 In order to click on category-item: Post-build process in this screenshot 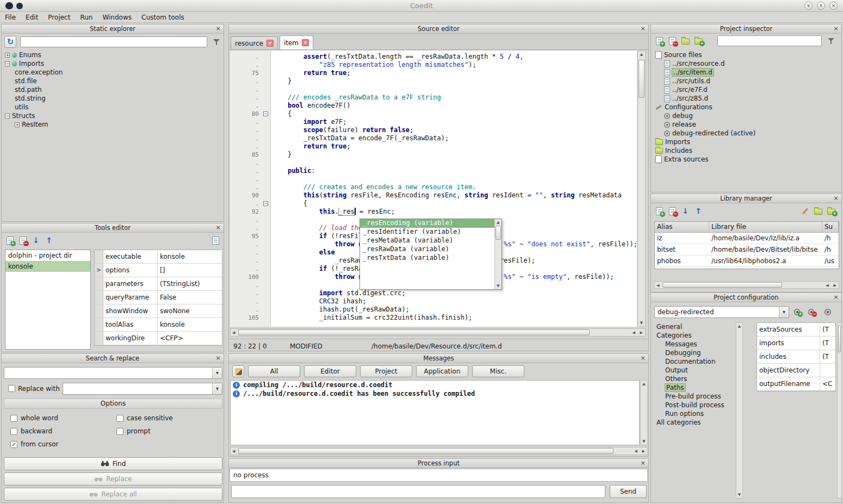, I will do `click(694, 405)`.